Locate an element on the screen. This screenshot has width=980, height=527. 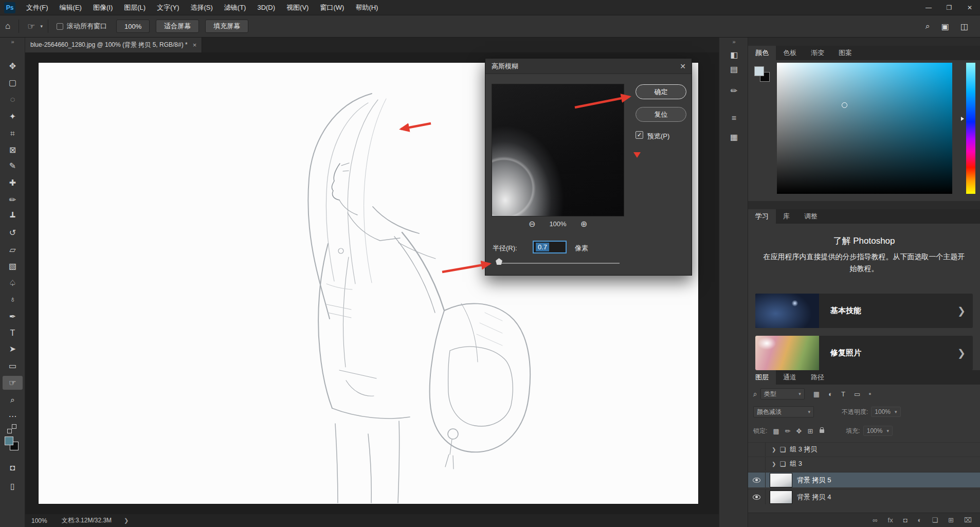
dodge-tool-icon: ♁ is located at coordinates (12, 299).